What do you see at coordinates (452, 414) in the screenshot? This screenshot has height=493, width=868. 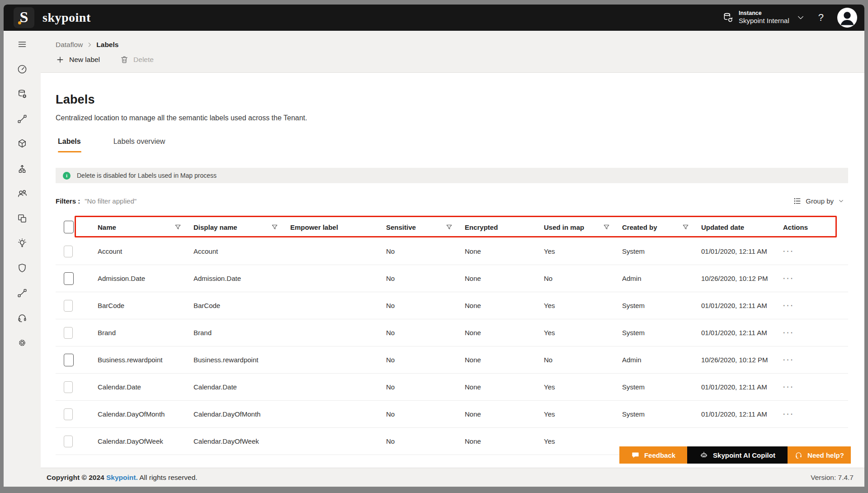 I see `table-row: Calendar.DayOfMonthCalendar.DayOfMonthNo…` at bounding box center [452, 414].